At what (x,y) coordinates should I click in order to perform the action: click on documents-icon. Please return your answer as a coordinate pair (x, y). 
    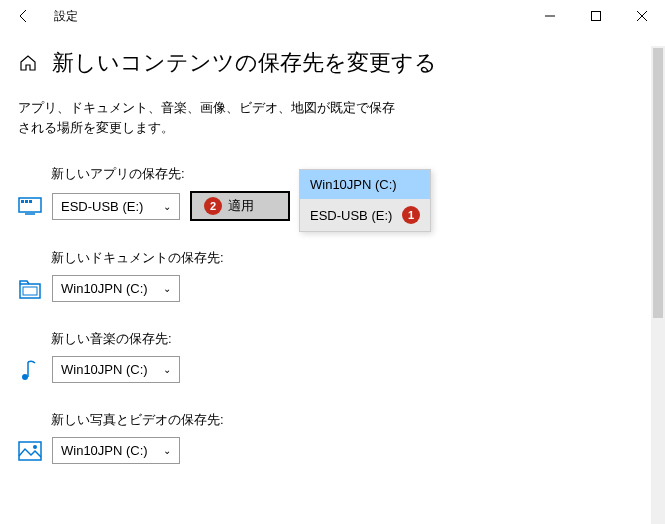
    Looking at the image, I should click on (30, 289).